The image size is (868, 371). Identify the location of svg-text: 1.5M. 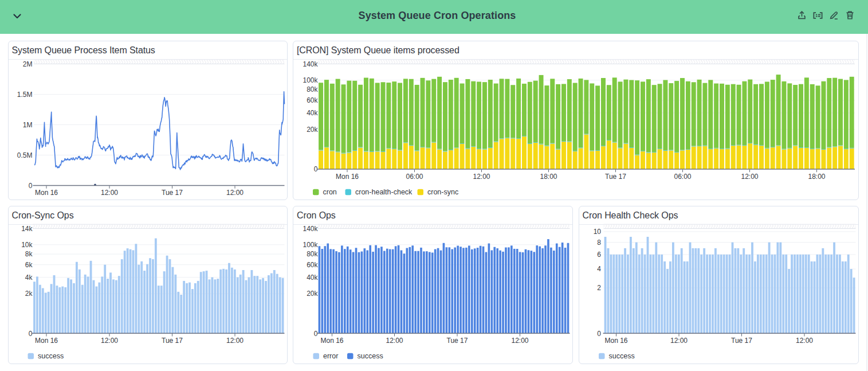
(25, 95).